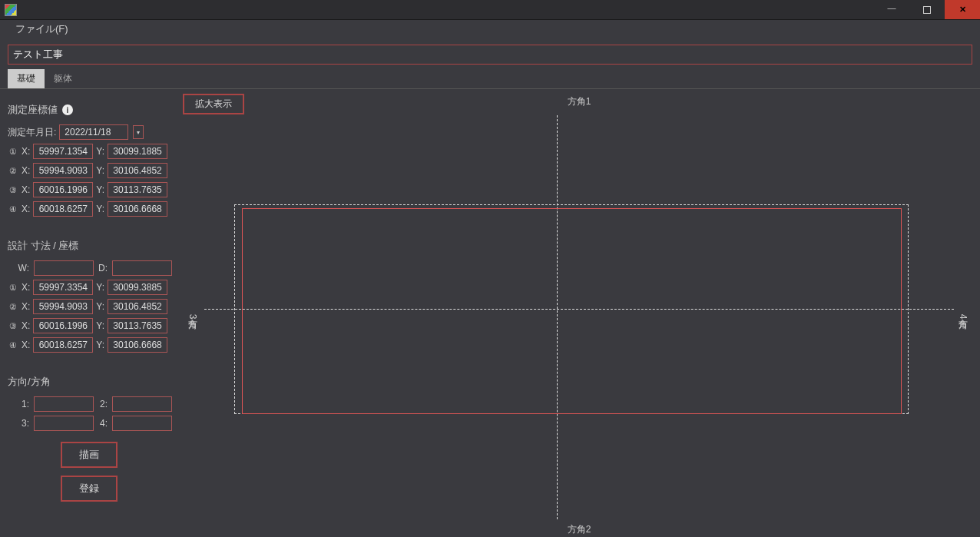 The width and height of the screenshot is (980, 537). I want to click on titlebar: — ✕, so click(490, 10).